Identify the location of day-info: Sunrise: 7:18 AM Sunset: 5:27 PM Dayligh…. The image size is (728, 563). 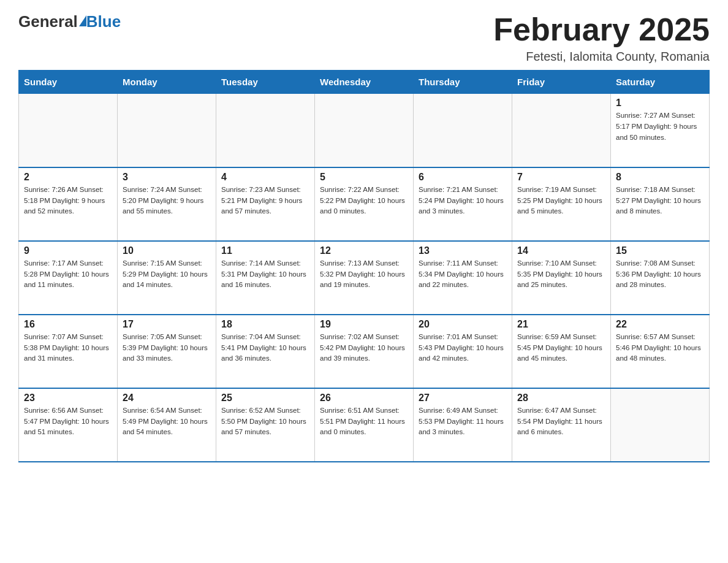
(660, 201).